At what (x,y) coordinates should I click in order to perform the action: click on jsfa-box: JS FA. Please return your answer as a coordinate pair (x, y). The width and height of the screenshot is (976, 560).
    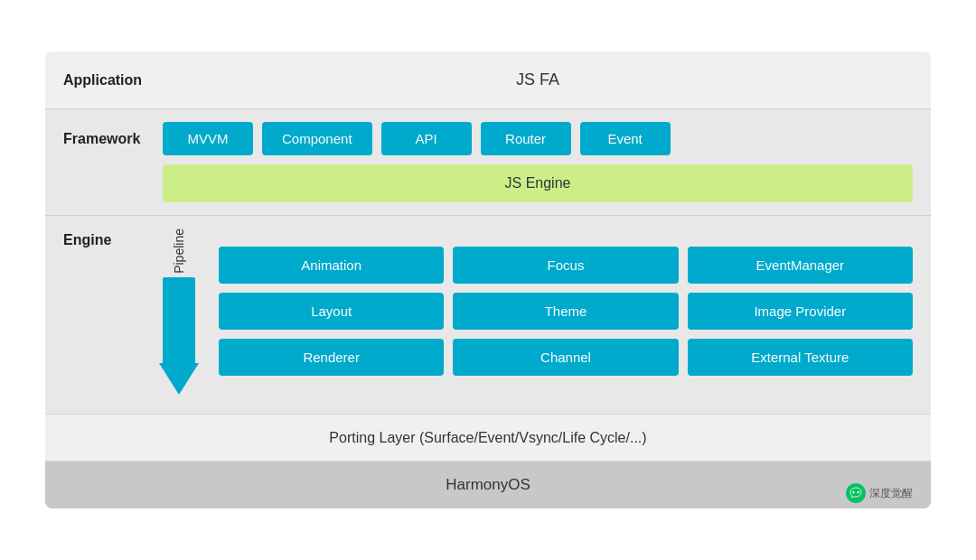
    Looking at the image, I should click on (538, 79).